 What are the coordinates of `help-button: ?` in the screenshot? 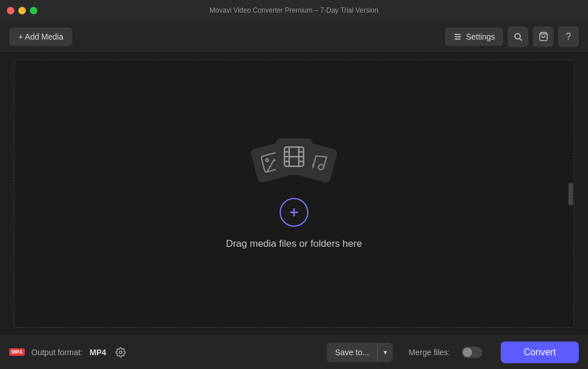 It's located at (568, 37).